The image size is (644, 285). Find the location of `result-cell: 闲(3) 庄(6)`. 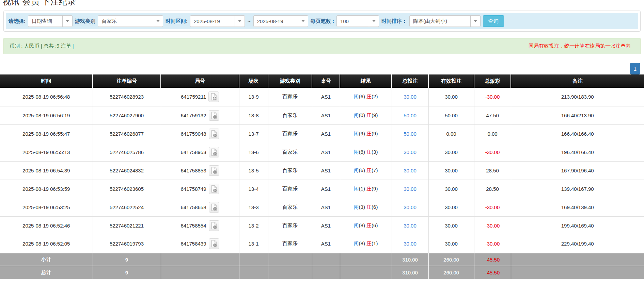

result-cell: 闲(3) 庄(6) is located at coordinates (366, 207).